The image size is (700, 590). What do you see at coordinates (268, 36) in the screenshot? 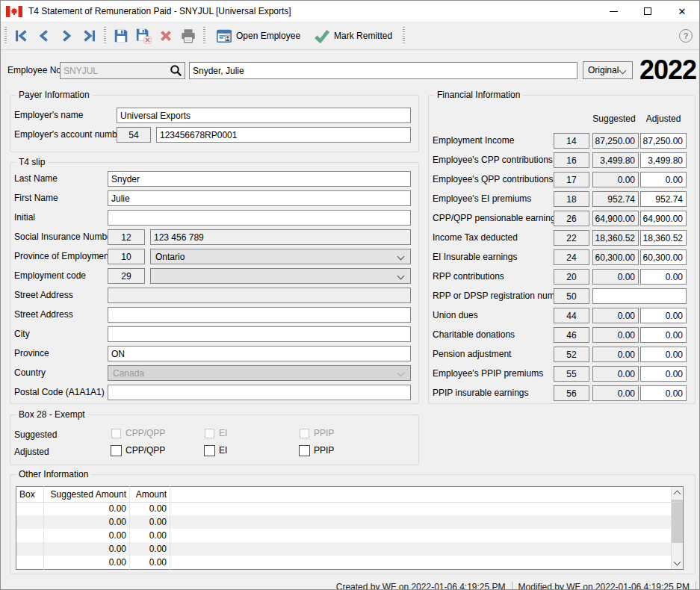
I see `open-employee-label: Open Employee` at bounding box center [268, 36].